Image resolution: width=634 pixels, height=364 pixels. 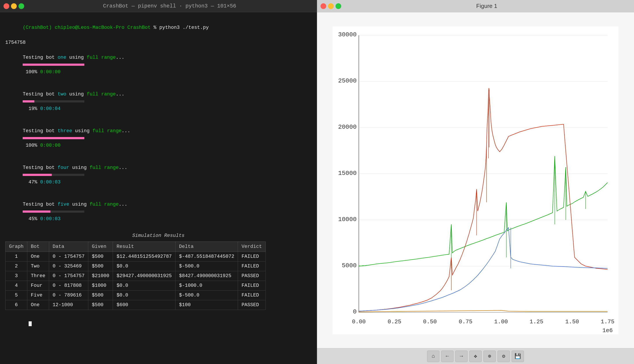 I want to click on cell-graph: 5, so click(x=17, y=296).